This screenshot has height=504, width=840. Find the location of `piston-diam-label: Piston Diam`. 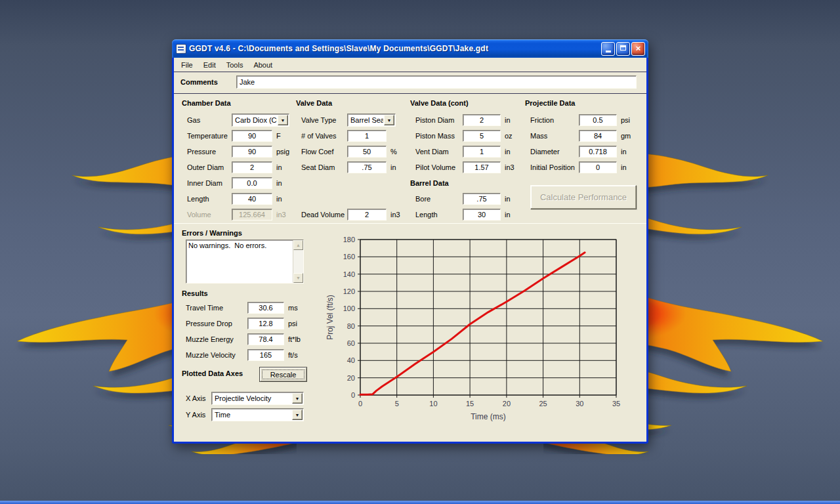

piston-diam-label: Piston Diam is located at coordinates (439, 120).